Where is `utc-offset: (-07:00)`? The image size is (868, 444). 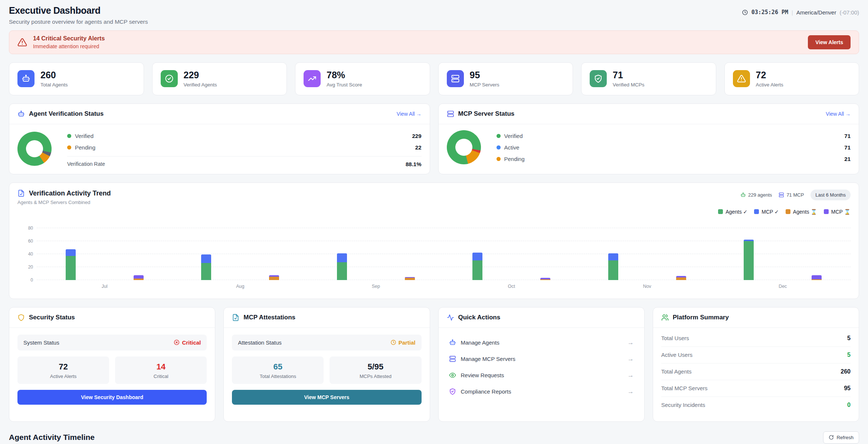
utc-offset: (-07:00) is located at coordinates (849, 13).